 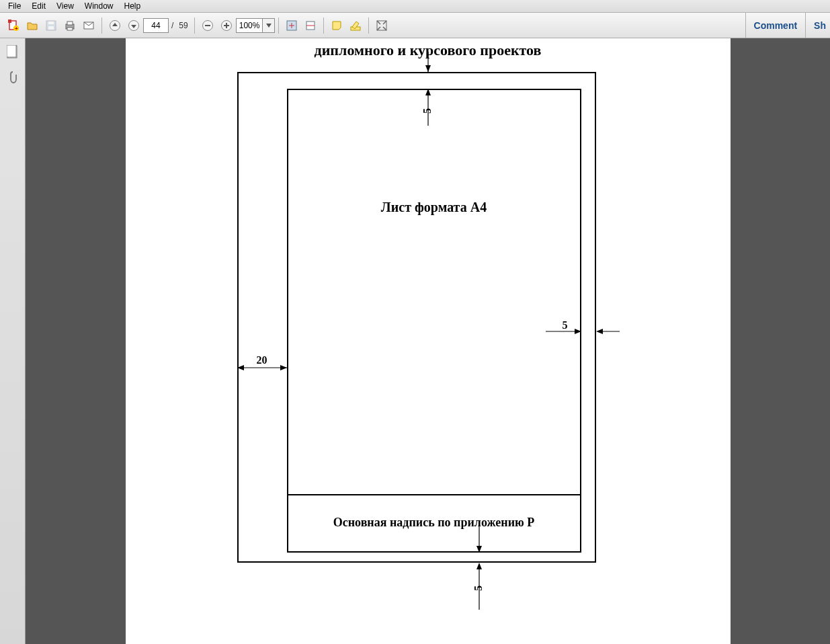 I want to click on open-button, so click(x=32, y=26).